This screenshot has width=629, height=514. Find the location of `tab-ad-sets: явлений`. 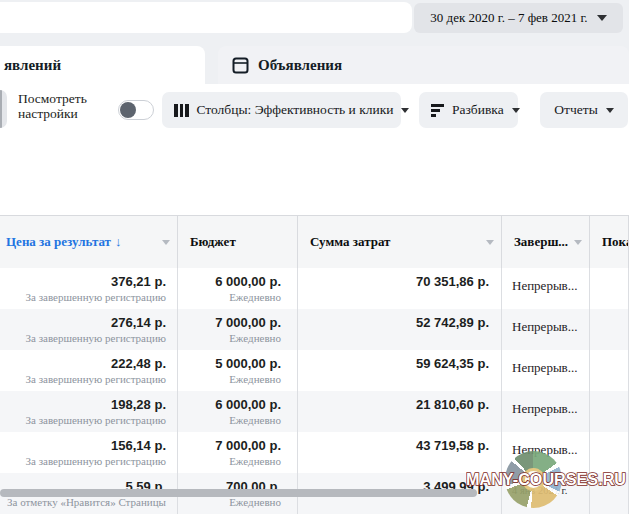

tab-ad-sets: явлений is located at coordinates (102, 65).